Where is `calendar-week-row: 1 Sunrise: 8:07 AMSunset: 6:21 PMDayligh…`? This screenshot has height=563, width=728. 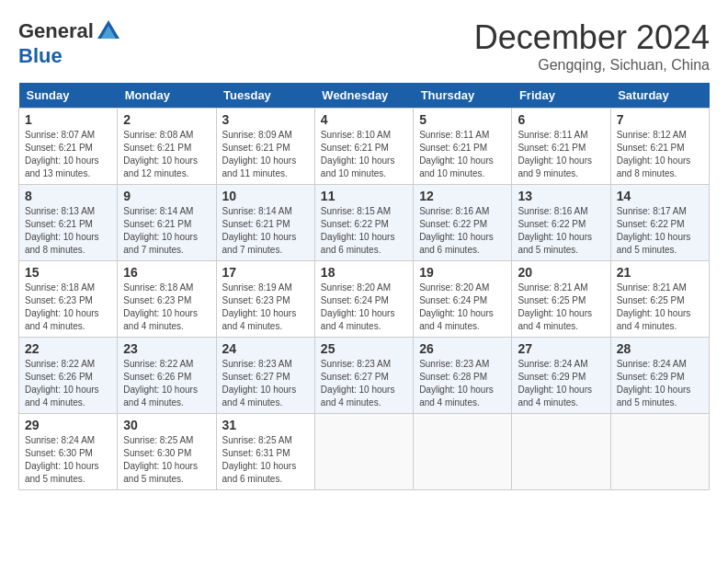 calendar-week-row: 1 Sunrise: 8:07 AMSunset: 6:21 PMDayligh… is located at coordinates (364, 147).